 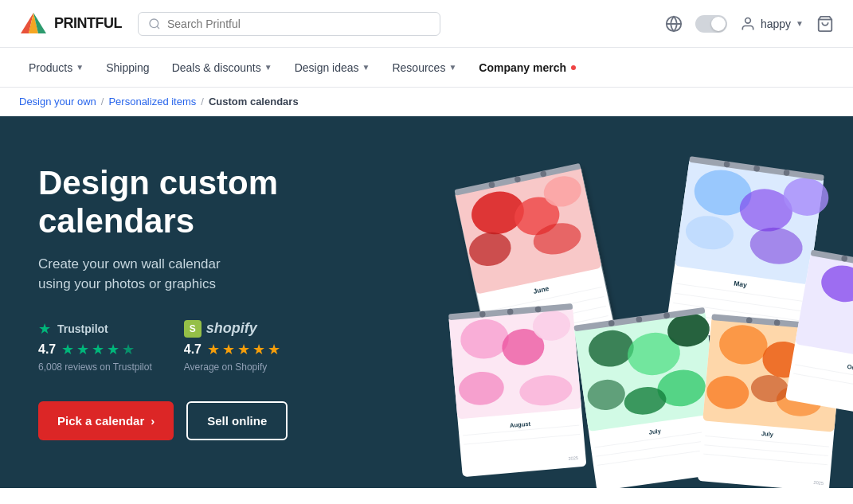 I want to click on logo-text: PRINTFUL, so click(x=88, y=24).